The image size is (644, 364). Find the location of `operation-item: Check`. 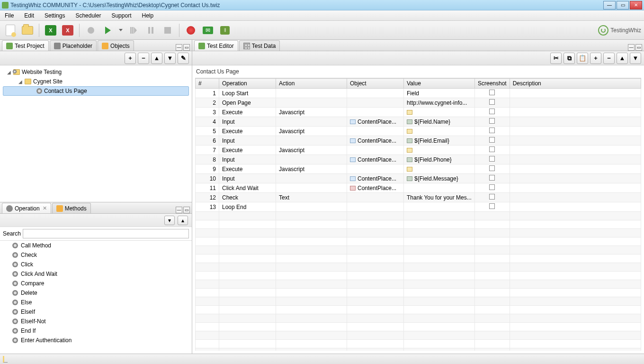

operation-item: Check is located at coordinates (96, 255).